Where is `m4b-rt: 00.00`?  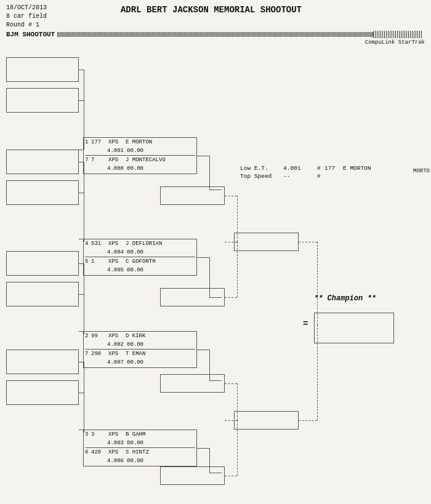
m4b-rt: 00.00 is located at coordinates (134, 461).